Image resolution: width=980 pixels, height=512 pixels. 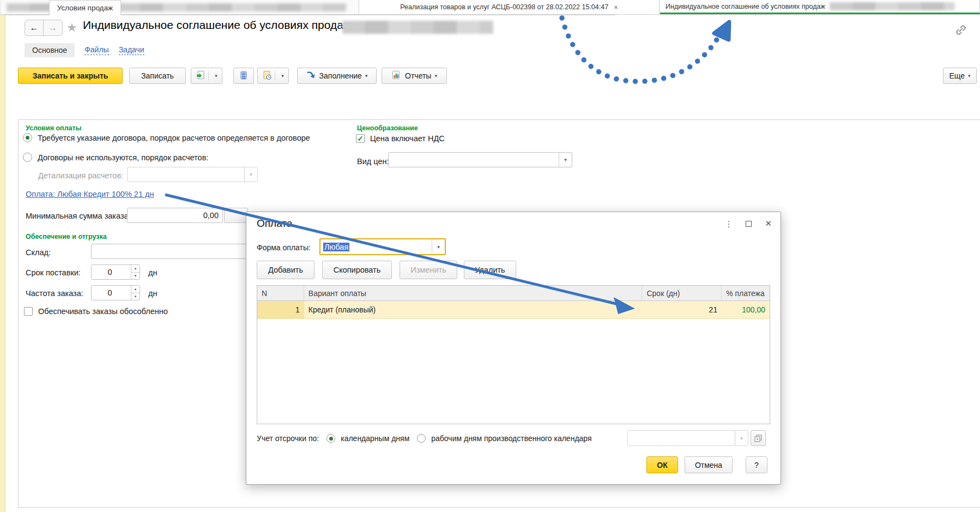 I want to click on price-type-select: ▾, so click(x=480, y=160).